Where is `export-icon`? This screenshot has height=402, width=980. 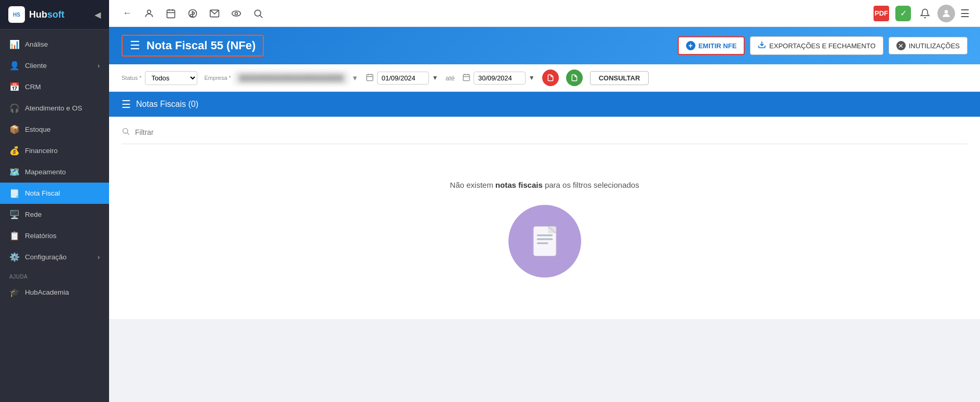 export-icon is located at coordinates (762, 46).